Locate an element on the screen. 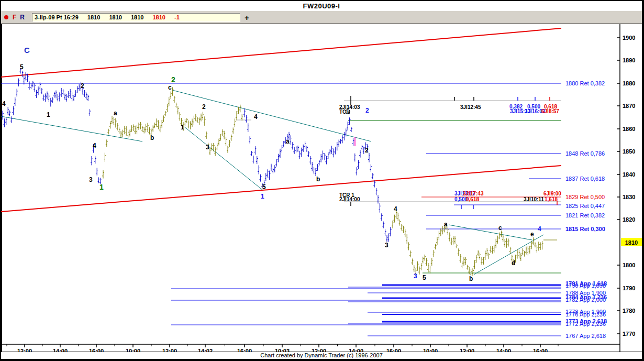 This screenshot has height=361, width=644. level-label: 1790 App 1,898 is located at coordinates (585, 286).